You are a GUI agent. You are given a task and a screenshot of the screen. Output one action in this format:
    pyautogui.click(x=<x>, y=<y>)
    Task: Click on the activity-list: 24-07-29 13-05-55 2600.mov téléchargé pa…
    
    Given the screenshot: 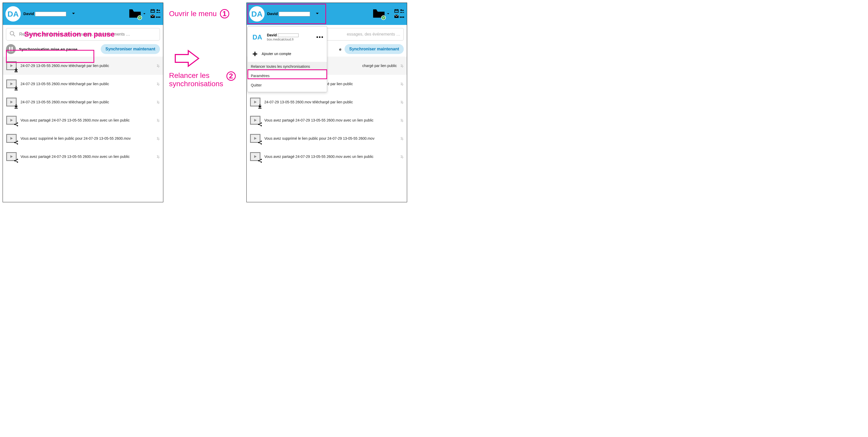 What is the action you would take?
    pyautogui.click(x=83, y=111)
    